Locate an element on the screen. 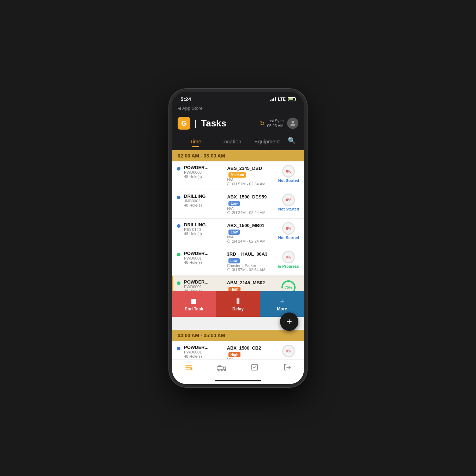 The image size is (476, 476). battery-icon is located at coordinates (292, 99).